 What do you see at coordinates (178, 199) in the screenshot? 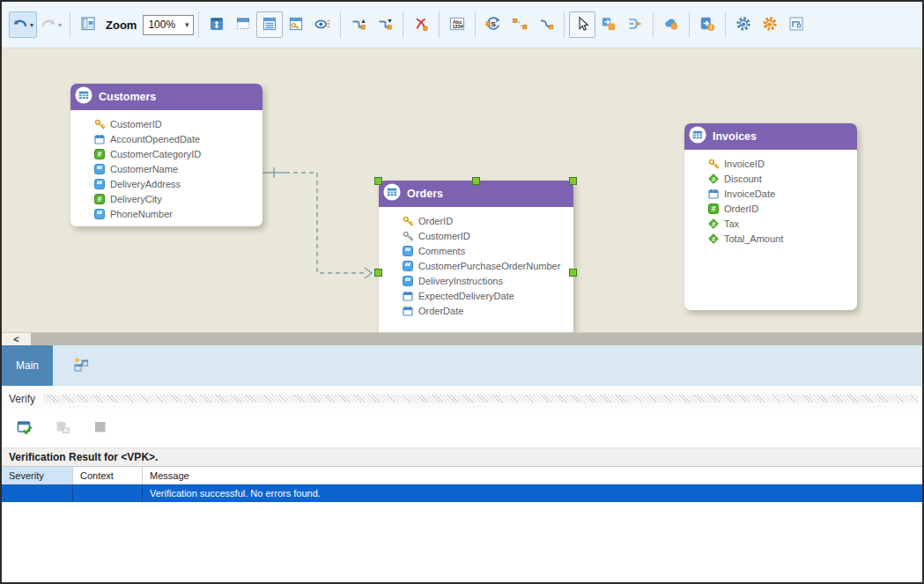
I see `entity-field: #DeliveryCity` at bounding box center [178, 199].